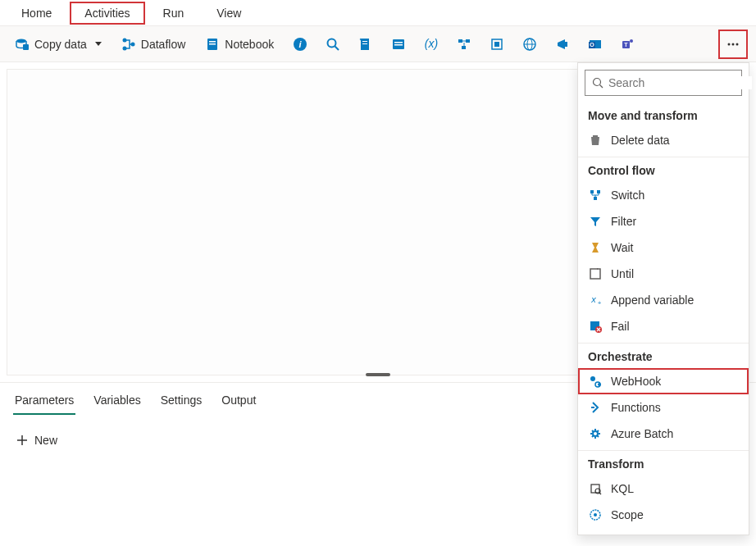  I want to click on menu-until: Until, so click(663, 274).